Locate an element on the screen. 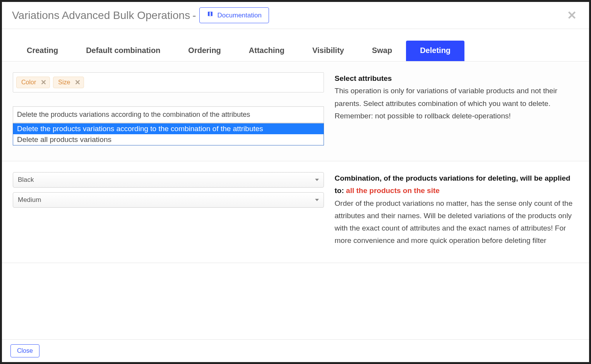  modal-title-dash: - is located at coordinates (194, 15).